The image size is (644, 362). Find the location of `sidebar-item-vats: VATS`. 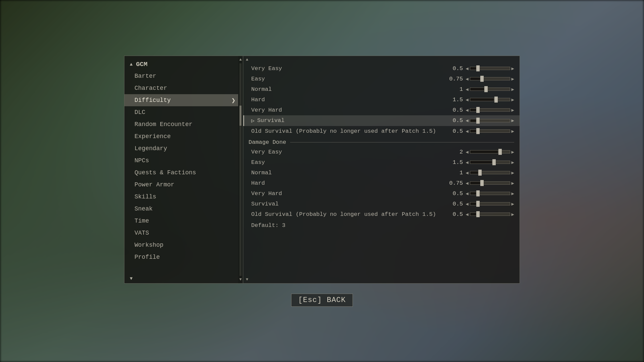

sidebar-item-vats: VATS is located at coordinates (181, 233).